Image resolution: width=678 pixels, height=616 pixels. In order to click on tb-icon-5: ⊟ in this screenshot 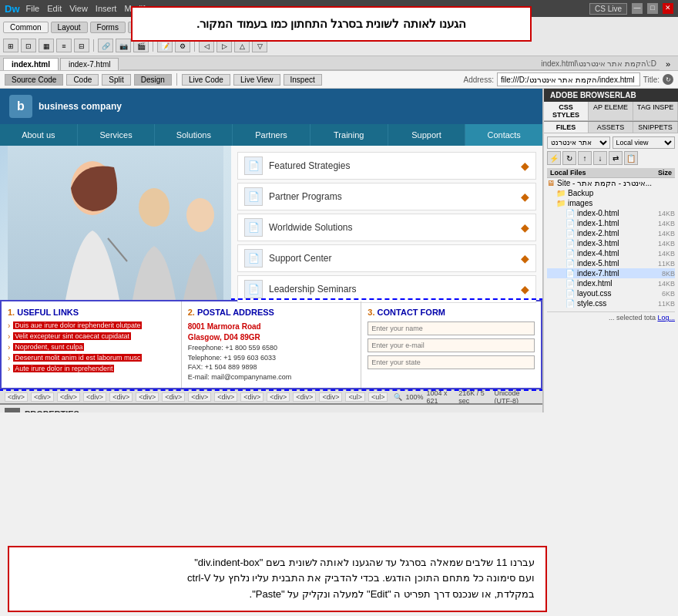, I will do `click(82, 45)`.